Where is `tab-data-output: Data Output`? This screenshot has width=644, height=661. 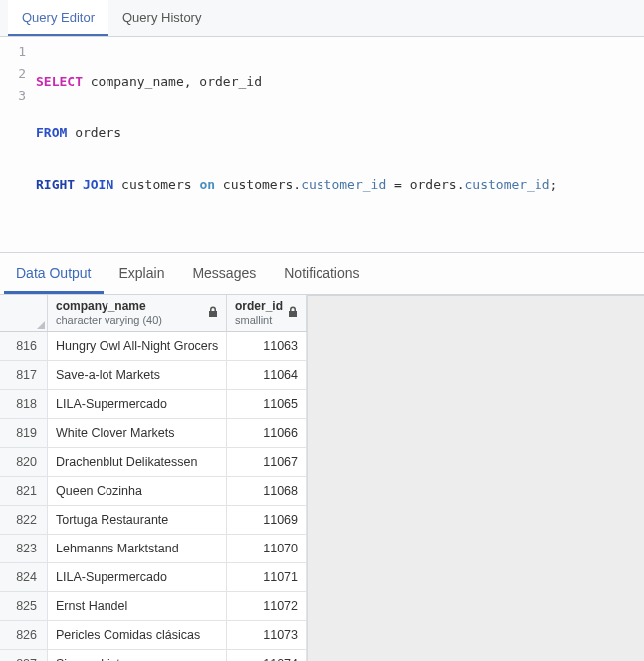 tab-data-output: Data Output is located at coordinates (54, 273).